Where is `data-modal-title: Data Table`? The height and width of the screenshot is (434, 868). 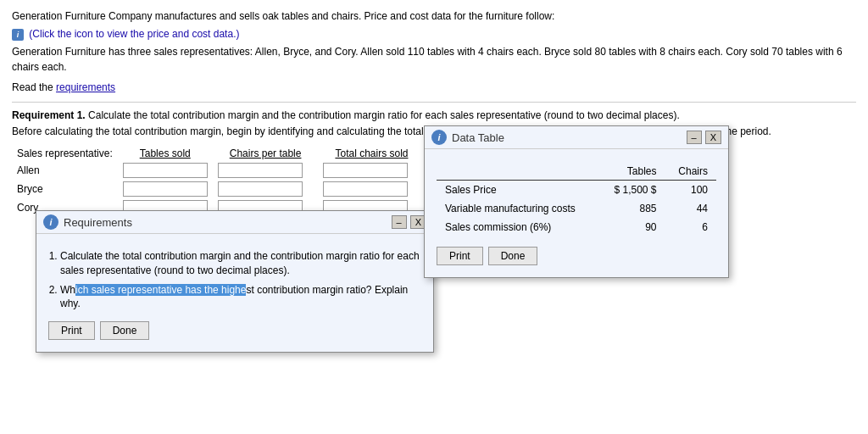 data-modal-title: Data Table is located at coordinates (478, 137).